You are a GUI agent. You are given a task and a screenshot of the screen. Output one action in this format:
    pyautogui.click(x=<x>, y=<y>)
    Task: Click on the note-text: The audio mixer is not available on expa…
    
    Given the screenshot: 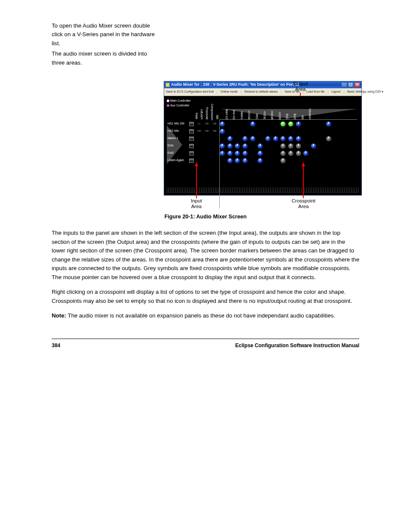 What is the action you would take?
    pyautogui.click(x=202, y=315)
    